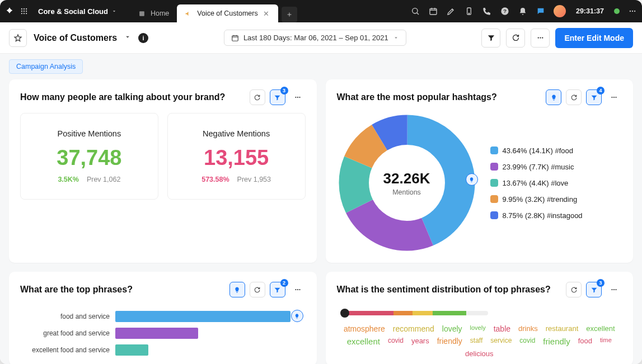  I want to click on avatar, so click(560, 11).